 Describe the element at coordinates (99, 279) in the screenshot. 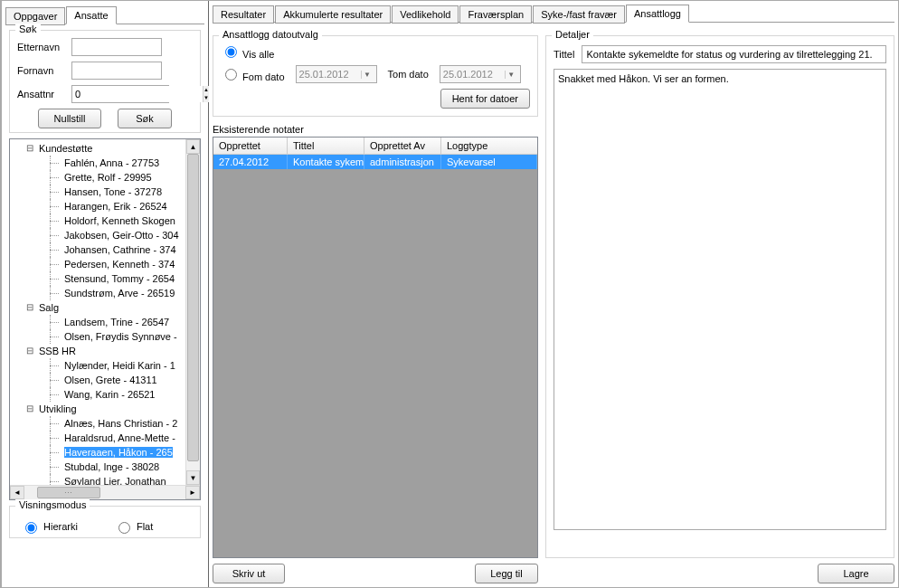

I see `tree-item: Stensund, Tommy - 2654` at that location.